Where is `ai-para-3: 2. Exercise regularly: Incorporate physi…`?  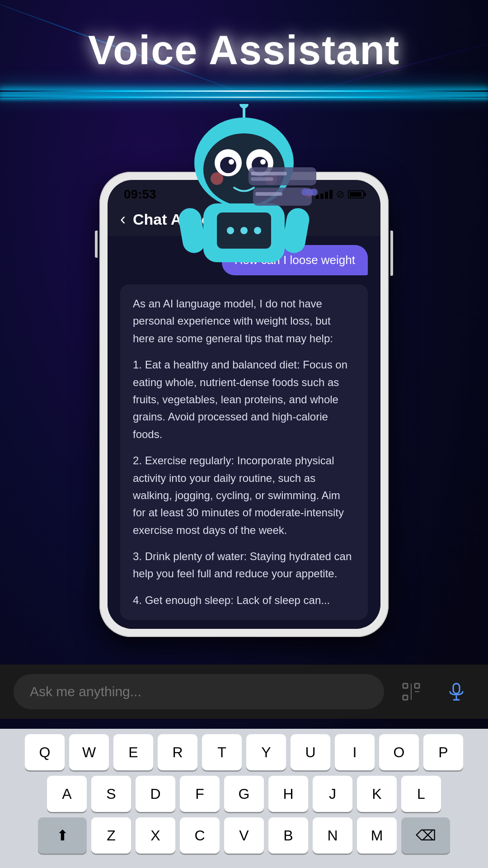
ai-para-3: 2. Exercise regularly: Incorporate physi… is located at coordinates (244, 495).